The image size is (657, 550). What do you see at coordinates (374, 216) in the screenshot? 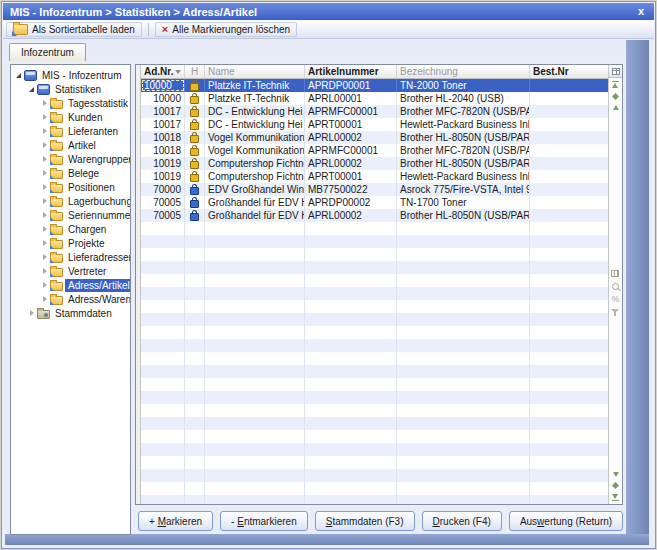
I see `table-row: 70005Großhandel für EDV HAPRL00002Brothe…` at bounding box center [374, 216].